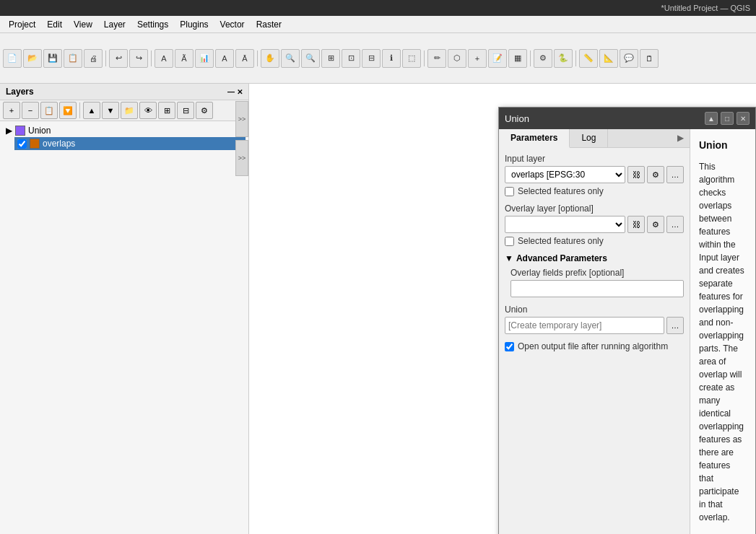 The width and height of the screenshot is (756, 534). I want to click on input-layer-settings-btn: ⚙, so click(656, 175).